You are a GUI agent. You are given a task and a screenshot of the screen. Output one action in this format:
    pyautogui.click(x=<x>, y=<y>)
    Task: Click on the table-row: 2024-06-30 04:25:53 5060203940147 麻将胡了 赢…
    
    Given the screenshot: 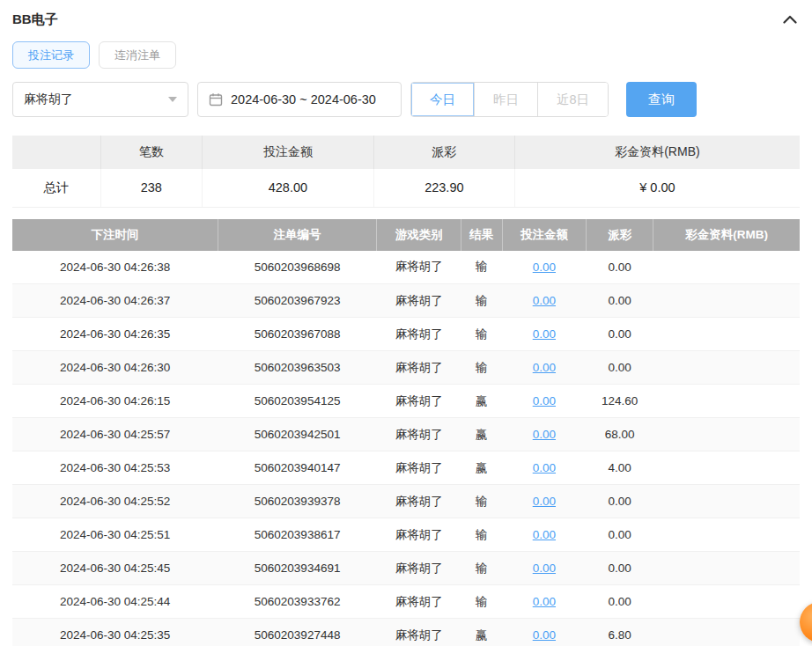 What is the action you would take?
    pyautogui.click(x=406, y=468)
    